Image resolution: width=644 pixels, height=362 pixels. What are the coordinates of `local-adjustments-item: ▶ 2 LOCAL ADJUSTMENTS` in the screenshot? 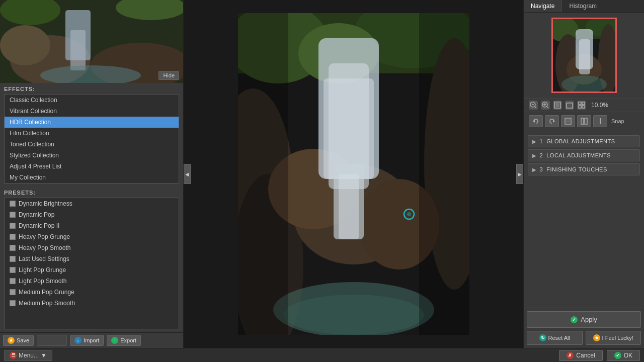 It's located at (584, 155).